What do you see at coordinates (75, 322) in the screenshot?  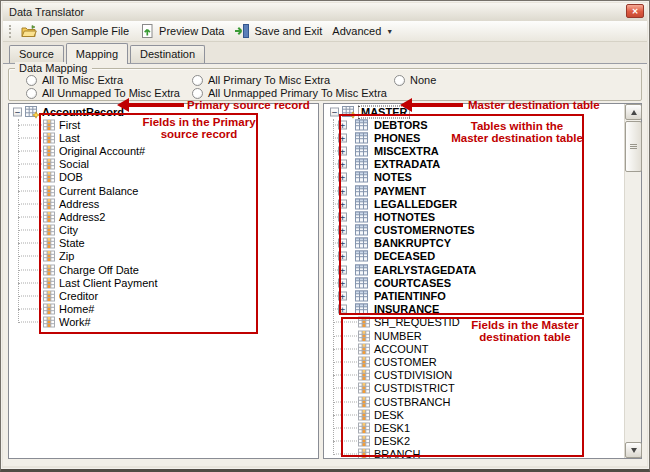 I see `source-field-label: Work#` at bounding box center [75, 322].